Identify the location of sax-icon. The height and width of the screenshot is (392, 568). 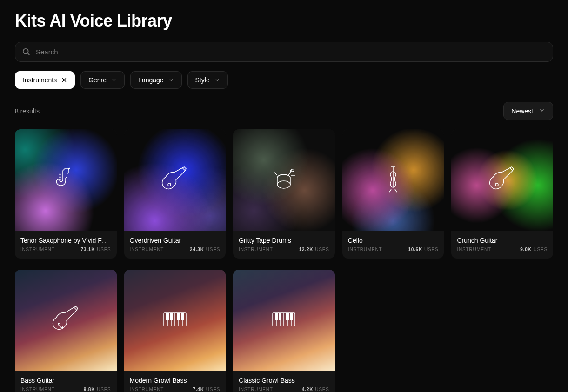
(66, 180).